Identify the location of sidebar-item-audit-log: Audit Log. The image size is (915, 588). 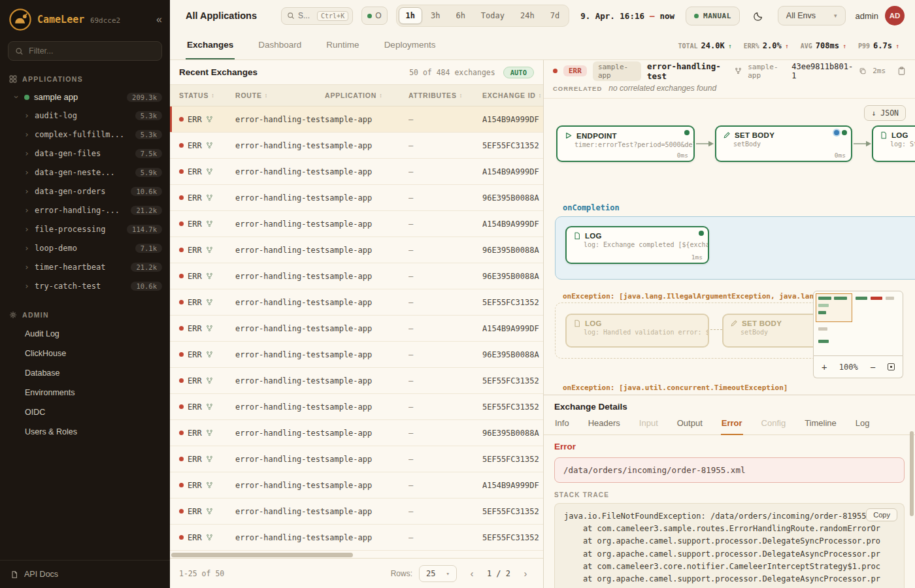
(85, 334).